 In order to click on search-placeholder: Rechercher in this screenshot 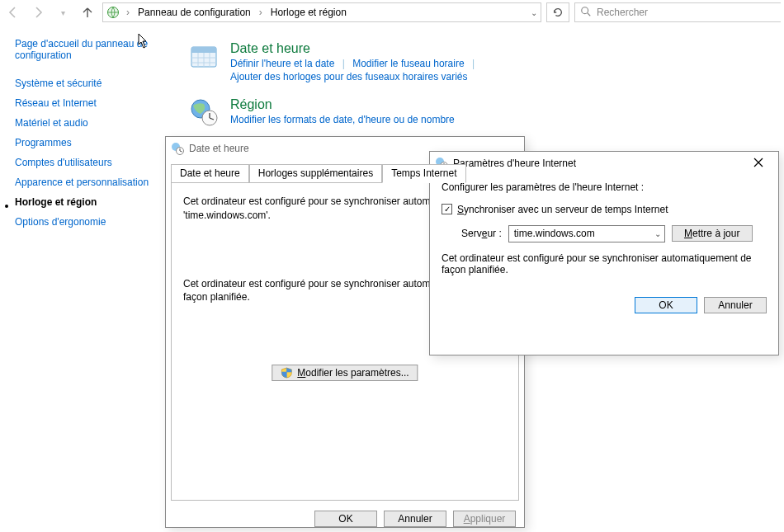, I will do `click(622, 12)`.